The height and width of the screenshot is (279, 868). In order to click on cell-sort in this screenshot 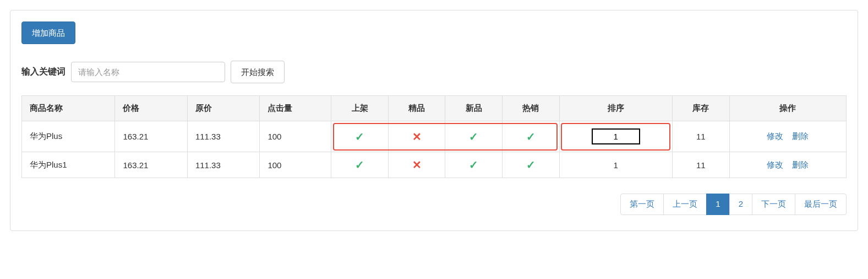, I will do `click(615, 137)`.